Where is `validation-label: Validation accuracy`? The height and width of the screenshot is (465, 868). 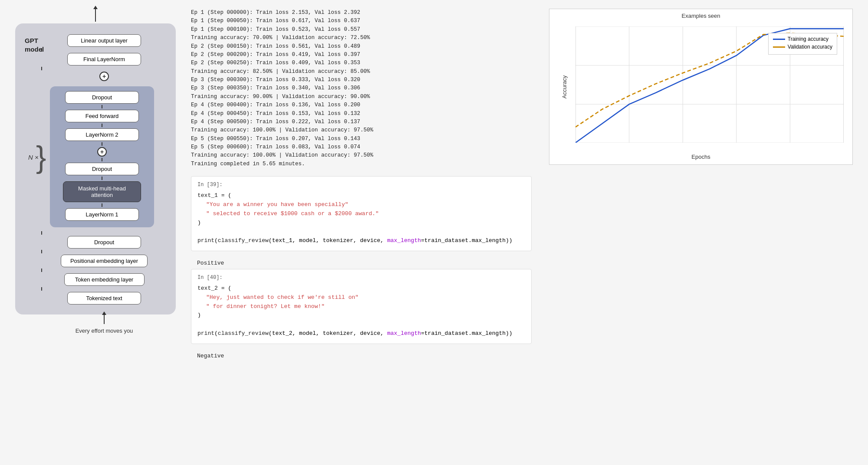 validation-label: Validation accuracy is located at coordinates (810, 47).